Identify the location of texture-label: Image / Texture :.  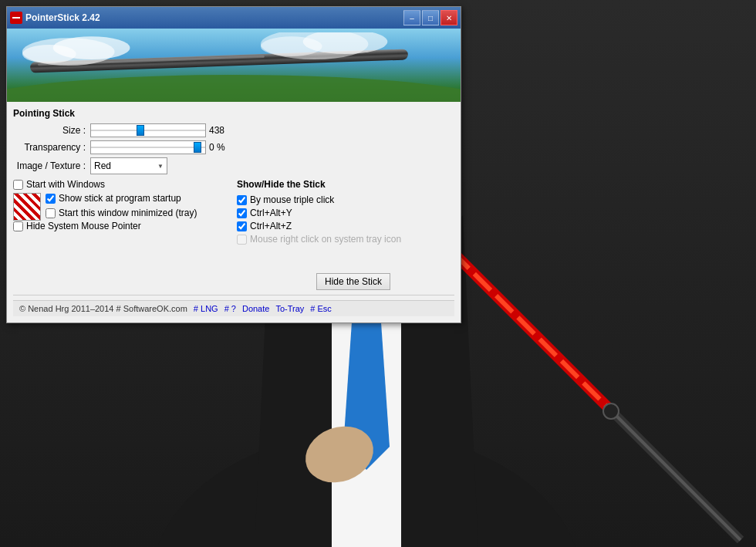
(52, 166).